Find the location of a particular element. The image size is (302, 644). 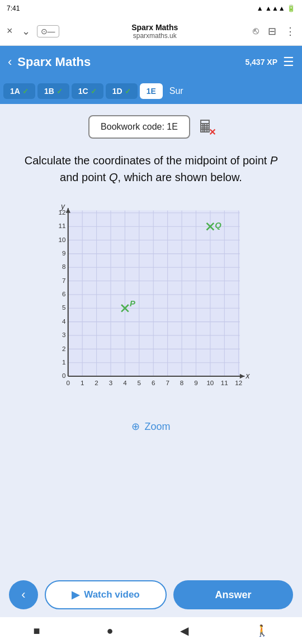

tab-1A-label: 1A is located at coordinates (15, 91).